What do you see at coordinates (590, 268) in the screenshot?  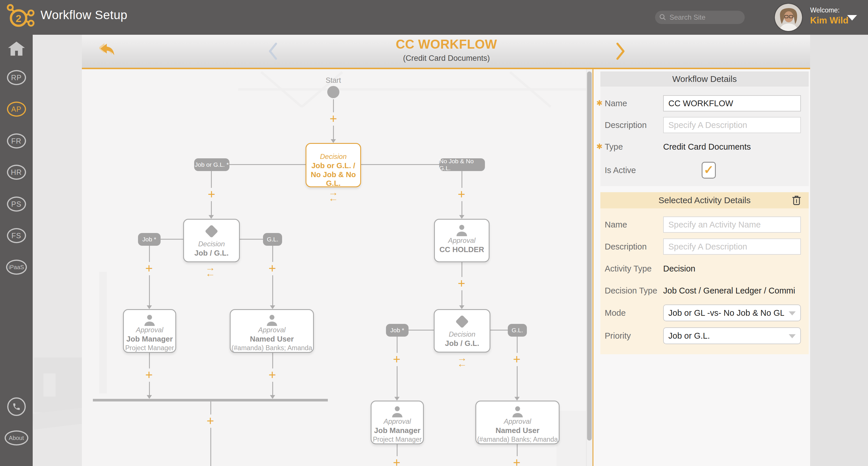 I see `canvas-scrollbar-track` at bounding box center [590, 268].